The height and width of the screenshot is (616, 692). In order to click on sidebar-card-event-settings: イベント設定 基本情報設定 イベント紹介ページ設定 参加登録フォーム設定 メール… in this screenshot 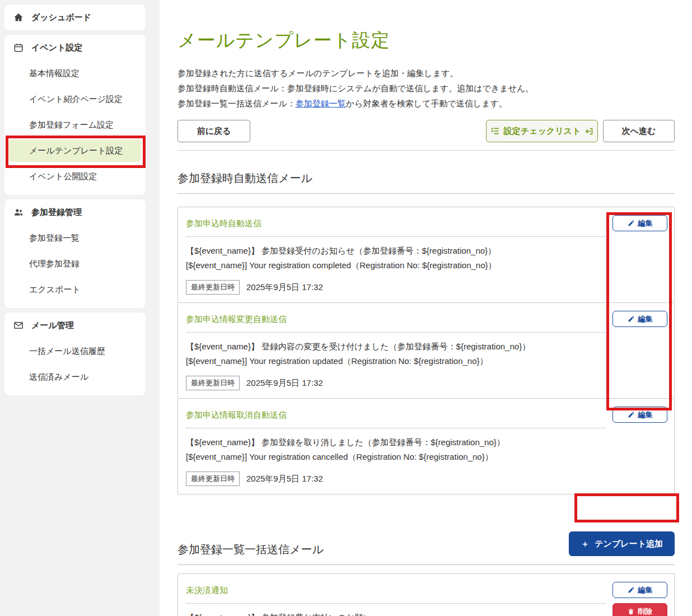, I will do `click(75, 115)`.